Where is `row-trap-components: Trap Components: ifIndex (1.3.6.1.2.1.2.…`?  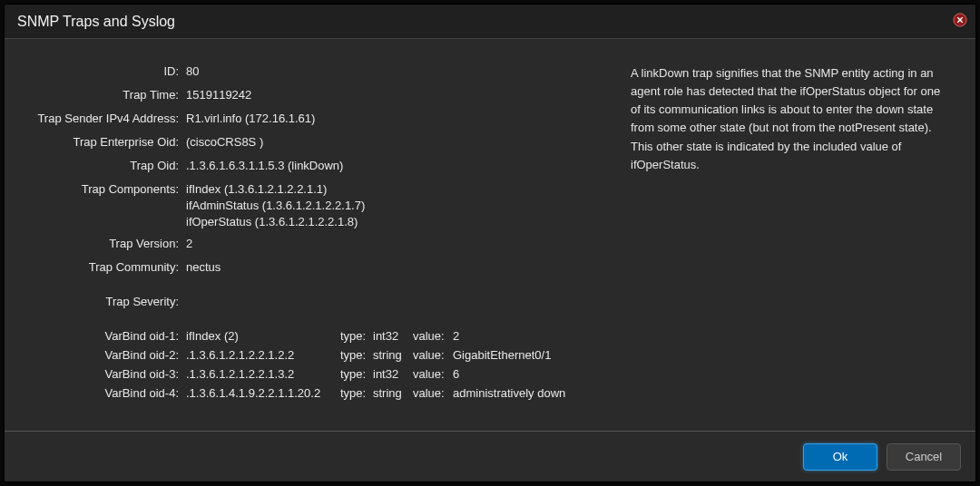
row-trap-components: Trap Components: ifIndex (1.3.6.1.2.1.2.… is located at coordinates (313, 207).